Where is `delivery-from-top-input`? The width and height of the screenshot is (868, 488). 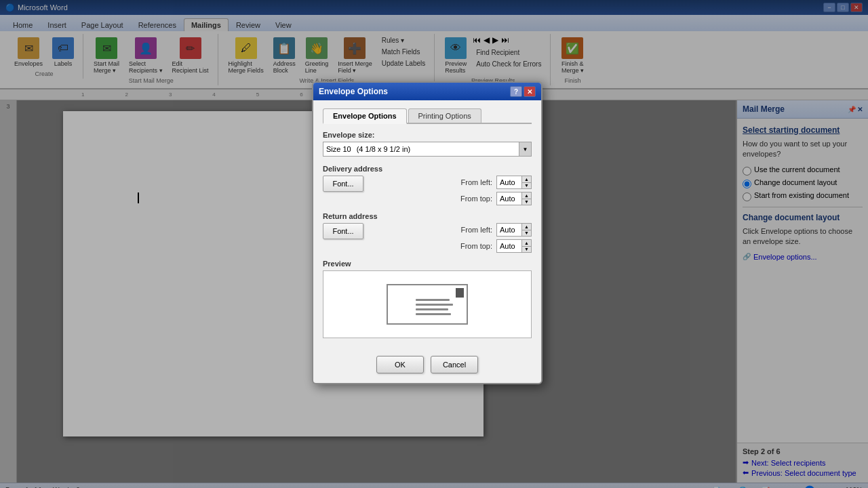
delivery-from-top-input is located at coordinates (509, 199).